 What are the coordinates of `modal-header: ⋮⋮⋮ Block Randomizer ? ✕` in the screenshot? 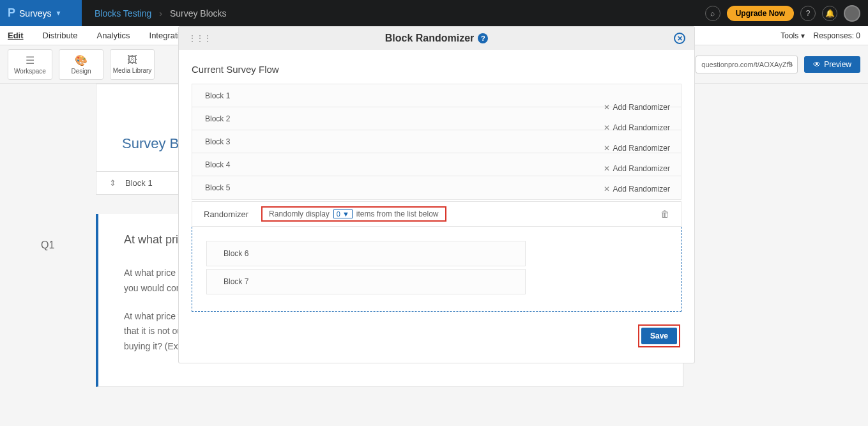 It's located at (437, 38).